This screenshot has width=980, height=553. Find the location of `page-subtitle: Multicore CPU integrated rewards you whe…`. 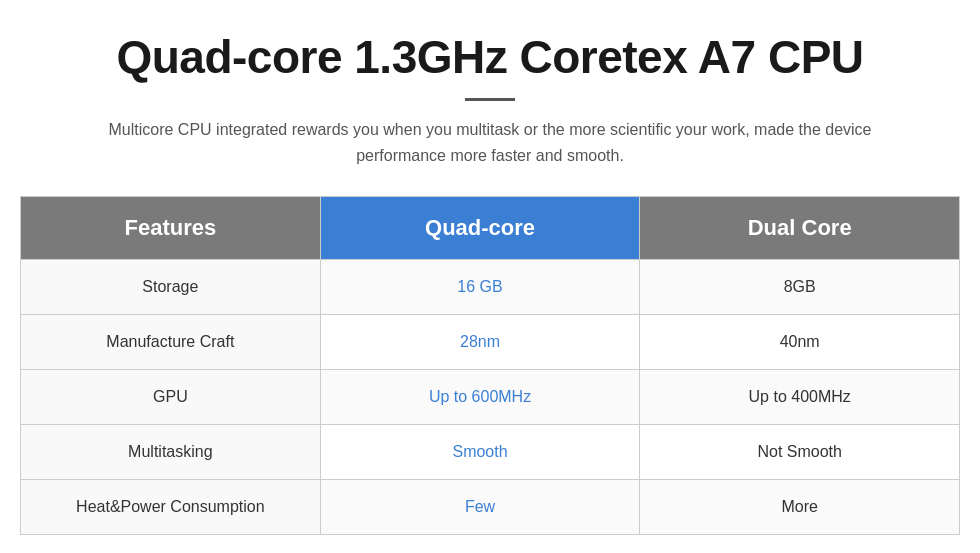

page-subtitle: Multicore CPU integrated rewards you whe… is located at coordinates (490, 142).